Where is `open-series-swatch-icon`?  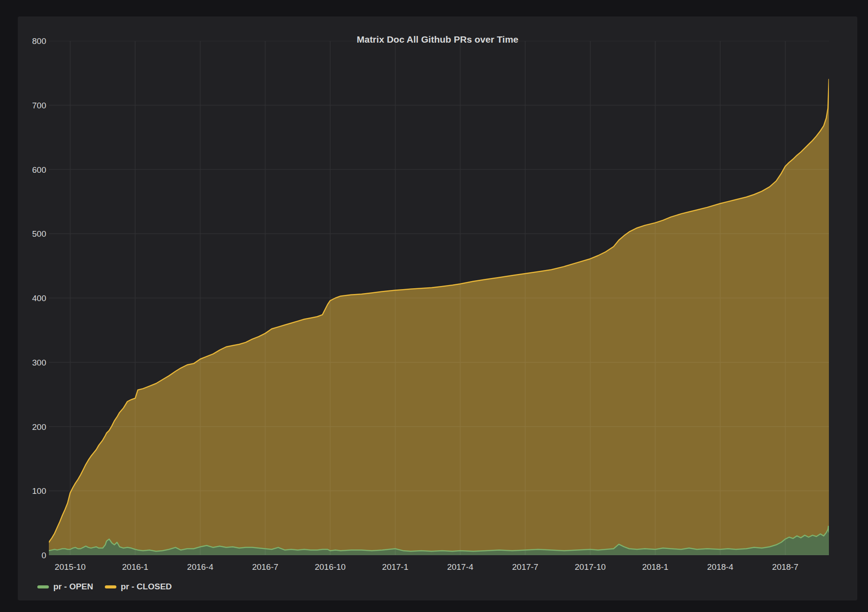 open-series-swatch-icon is located at coordinates (43, 587).